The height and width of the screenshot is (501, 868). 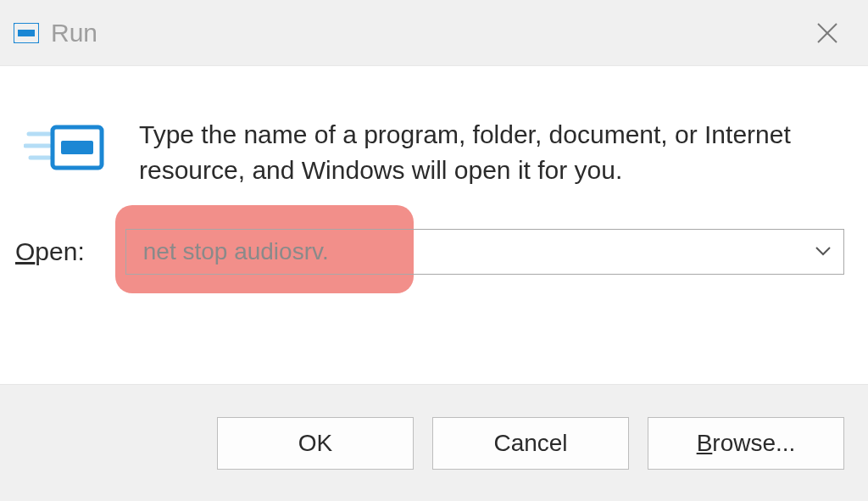 I want to click on open-label-accel: O, so click(x=25, y=251).